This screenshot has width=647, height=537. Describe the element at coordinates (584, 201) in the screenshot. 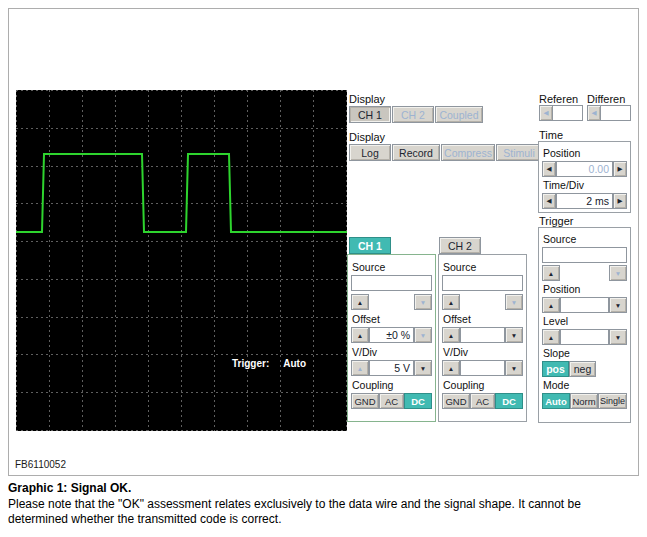

I see `time-div-field: 2 ms` at that location.